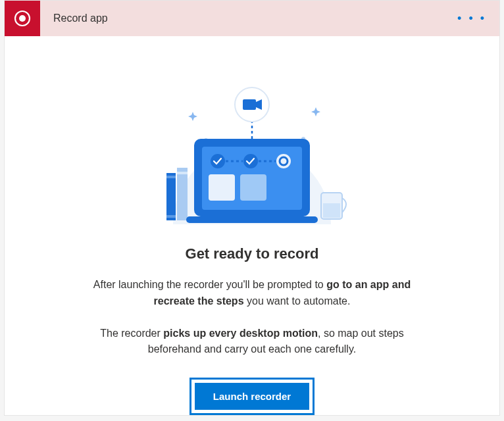 This screenshot has width=504, height=421. Describe the element at coordinates (80, 18) in the screenshot. I see `panel-title: Record app` at that location.